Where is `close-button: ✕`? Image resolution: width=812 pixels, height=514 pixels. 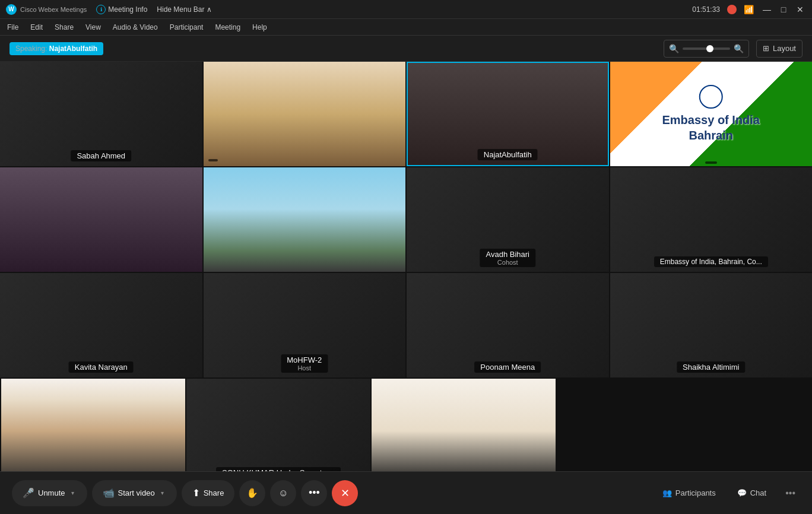 close-button: ✕ is located at coordinates (800, 9).